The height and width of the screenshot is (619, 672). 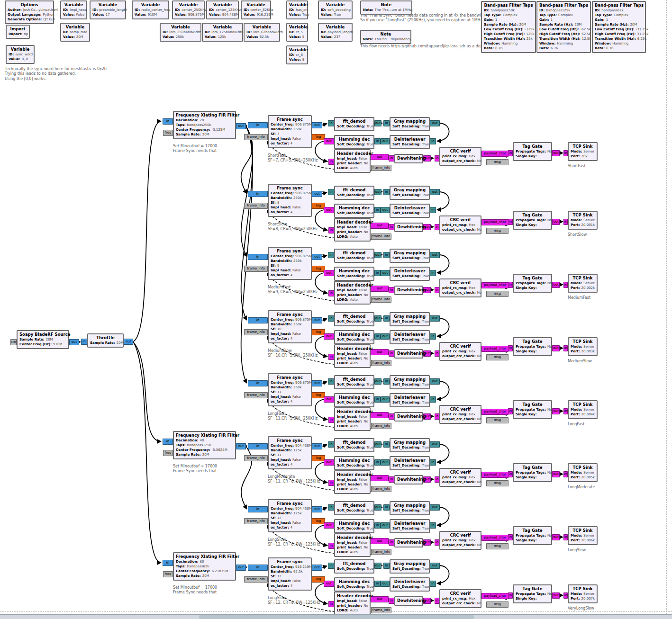 What do you see at coordinates (205, 566) in the screenshot?
I see `freq-xlating-fir-filter-62k: Frequency Xlating FIR FilterDecimation:8…` at bounding box center [205, 566].